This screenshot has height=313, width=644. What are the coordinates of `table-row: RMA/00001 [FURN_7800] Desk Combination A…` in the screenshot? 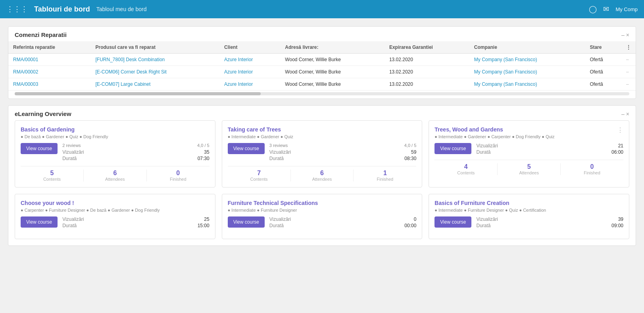 It's located at (322, 60).